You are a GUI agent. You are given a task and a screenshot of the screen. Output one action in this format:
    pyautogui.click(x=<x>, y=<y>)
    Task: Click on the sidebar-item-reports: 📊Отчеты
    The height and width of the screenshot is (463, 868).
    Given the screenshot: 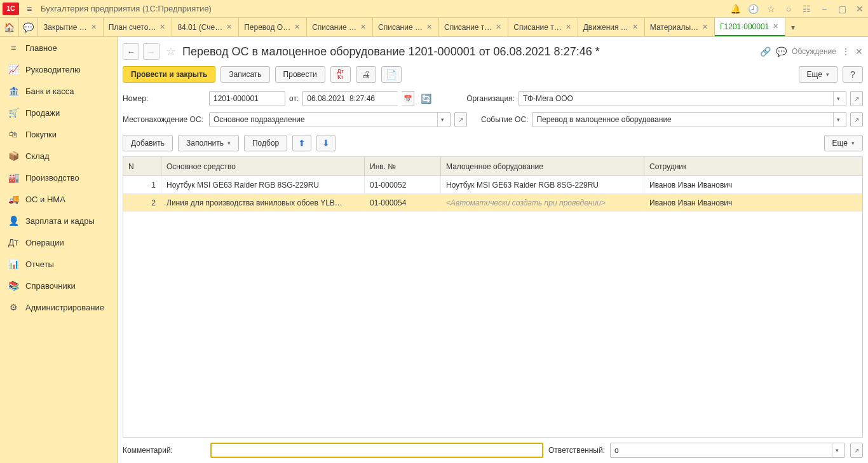 What is the action you would take?
    pyautogui.click(x=58, y=264)
    